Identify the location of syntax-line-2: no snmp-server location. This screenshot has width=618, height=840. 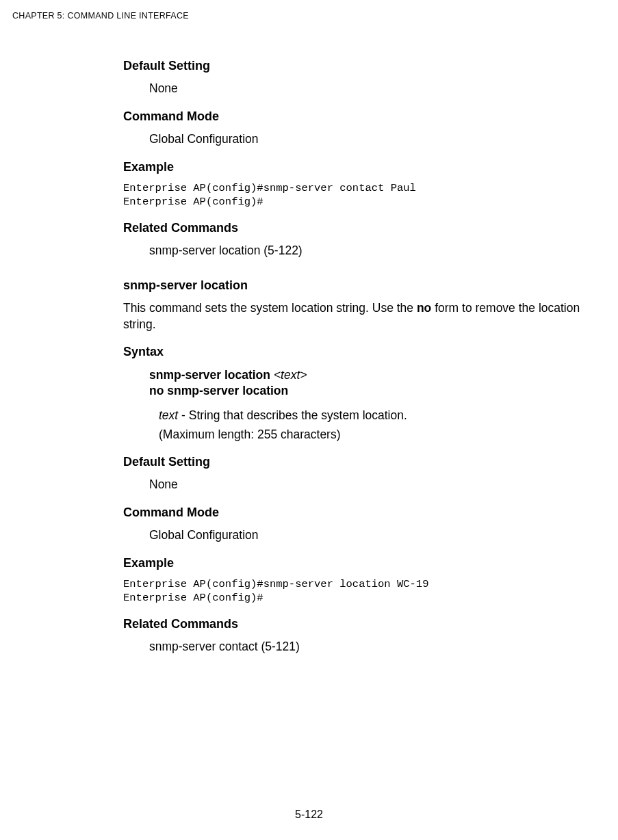
(371, 391).